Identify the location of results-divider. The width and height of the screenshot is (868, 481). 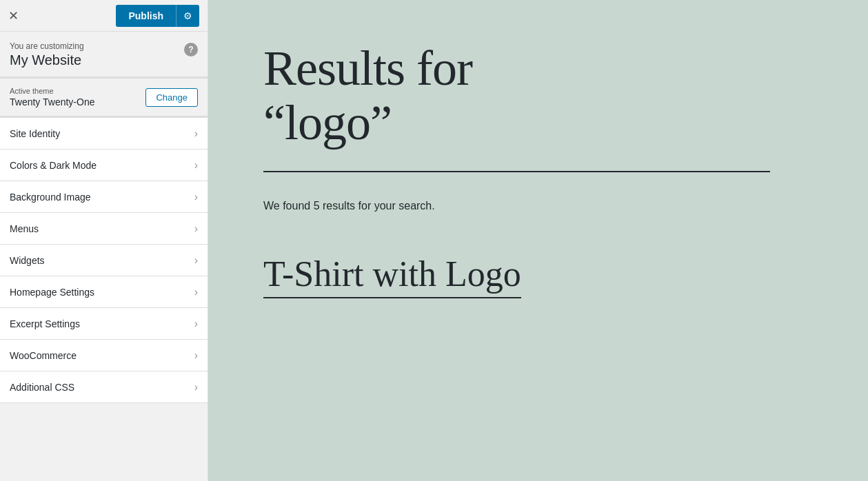
(517, 172).